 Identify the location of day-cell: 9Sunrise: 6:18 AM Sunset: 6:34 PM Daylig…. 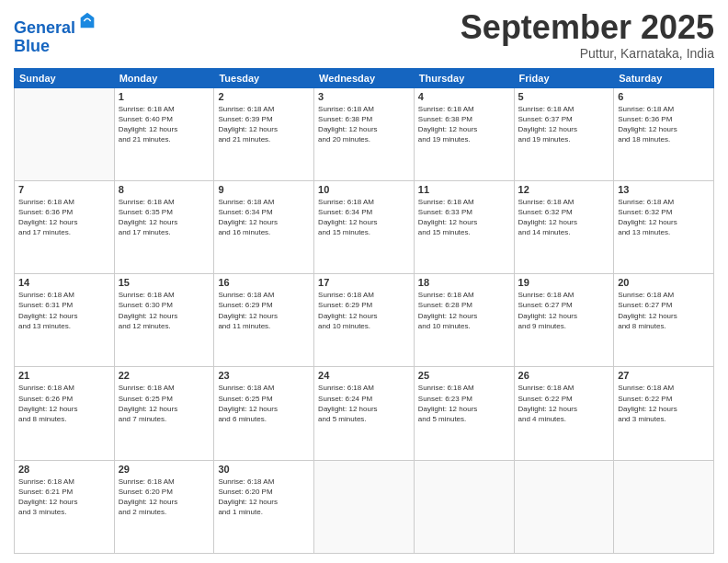
(265, 226).